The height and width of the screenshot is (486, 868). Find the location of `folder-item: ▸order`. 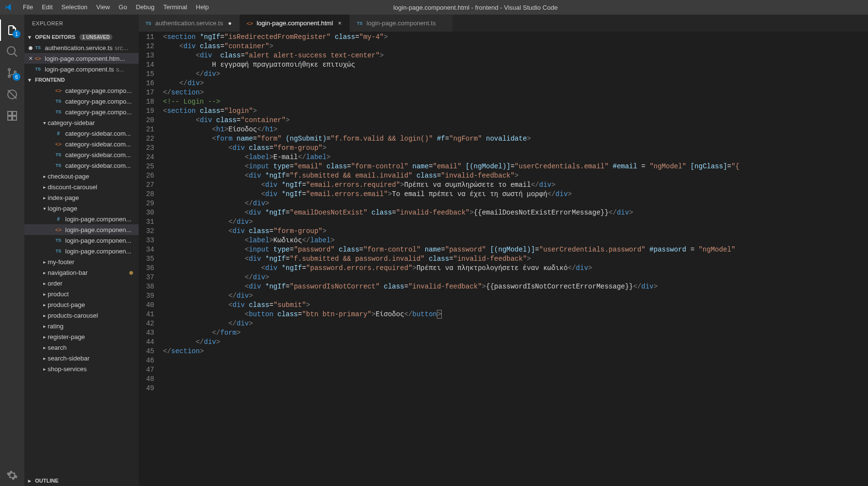

folder-item: ▸order is located at coordinates (82, 283).